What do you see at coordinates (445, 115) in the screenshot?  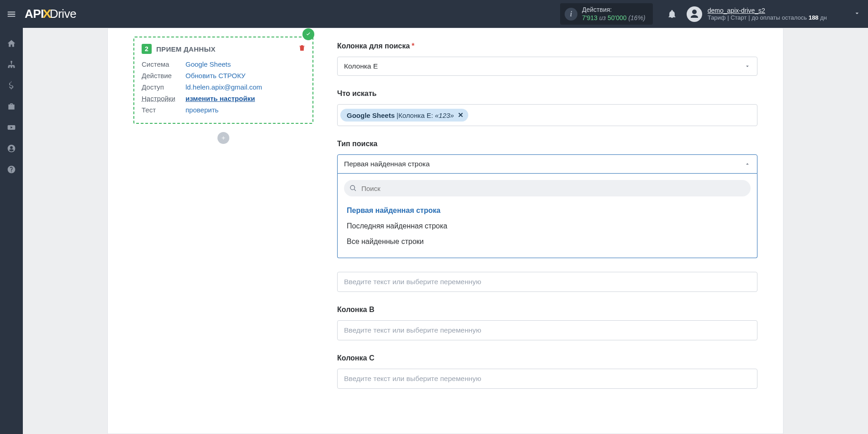 I see `chip-value: «123»` at bounding box center [445, 115].